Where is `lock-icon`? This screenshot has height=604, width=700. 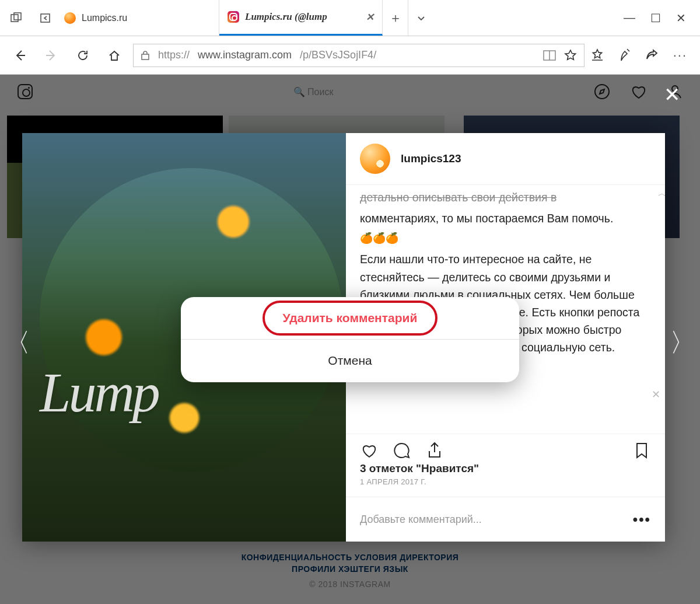 lock-icon is located at coordinates (145, 55).